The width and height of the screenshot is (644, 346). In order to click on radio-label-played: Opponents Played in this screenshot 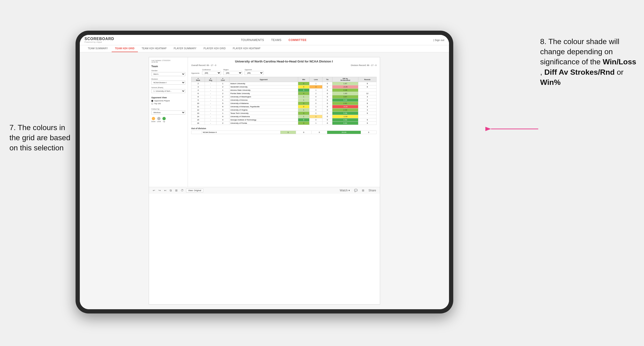, I will do `click(162, 101)`.